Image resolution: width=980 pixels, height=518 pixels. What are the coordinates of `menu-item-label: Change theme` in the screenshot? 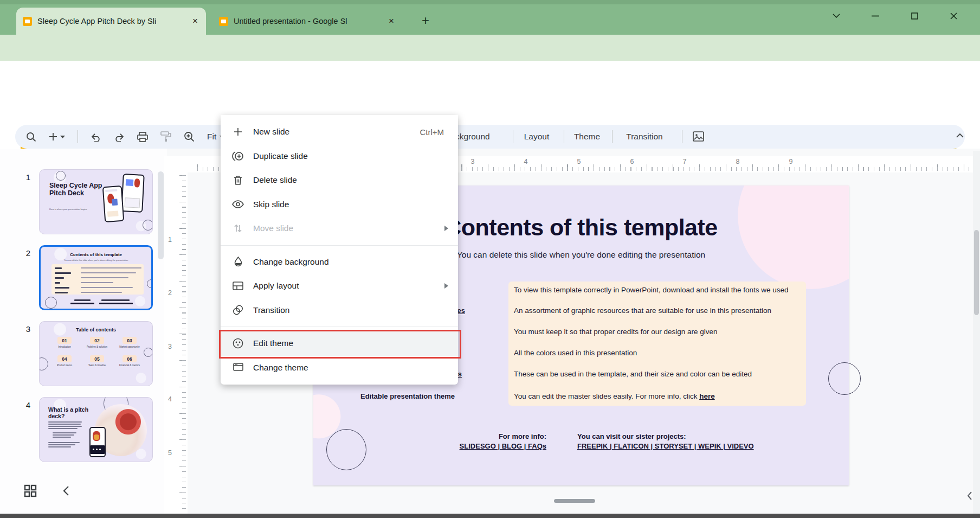 It's located at (281, 368).